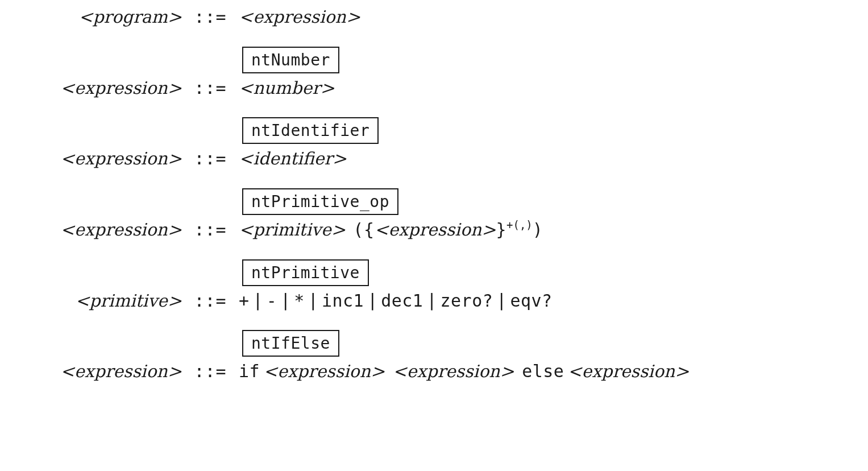 The width and height of the screenshot is (868, 471). What do you see at coordinates (548, 301) in the screenshot?
I see `rhs: + | - | * | inc1 | dec1 | zero? | eqv?` at bounding box center [548, 301].